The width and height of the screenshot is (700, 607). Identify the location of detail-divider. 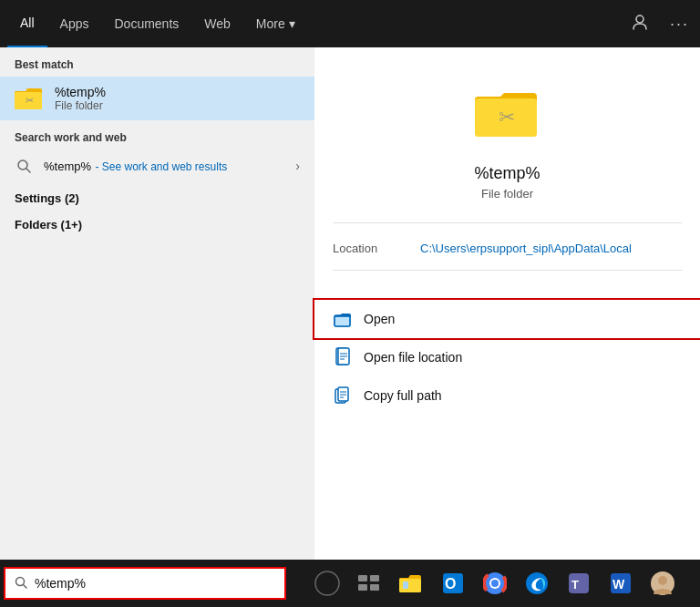
(507, 222).